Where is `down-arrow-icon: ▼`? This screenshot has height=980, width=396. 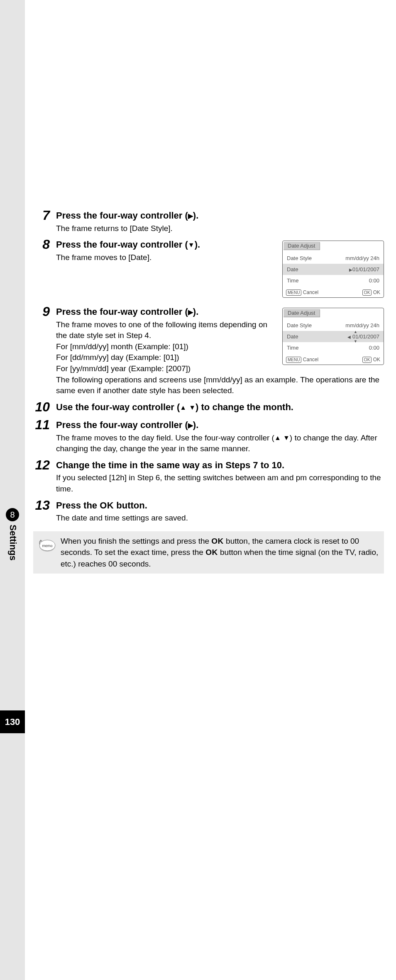 down-arrow-icon: ▼ is located at coordinates (355, 341).